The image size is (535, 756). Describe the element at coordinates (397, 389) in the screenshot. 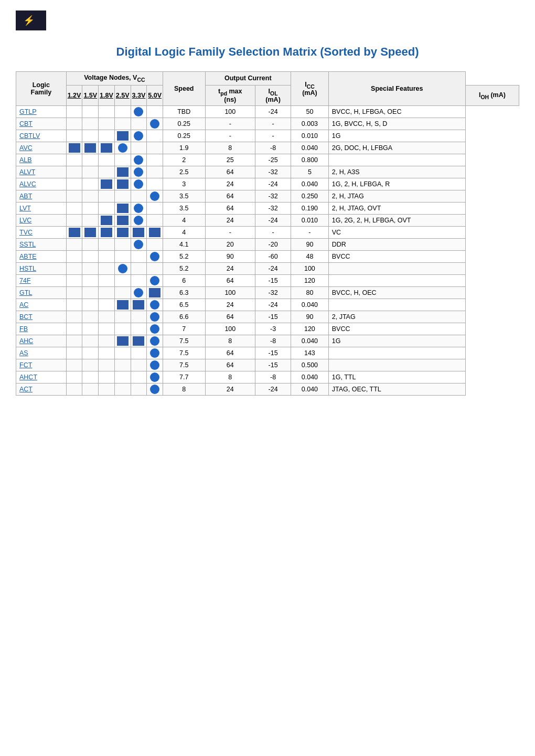

I see `special-features-cell: JTAG, OEC, TTL` at that location.